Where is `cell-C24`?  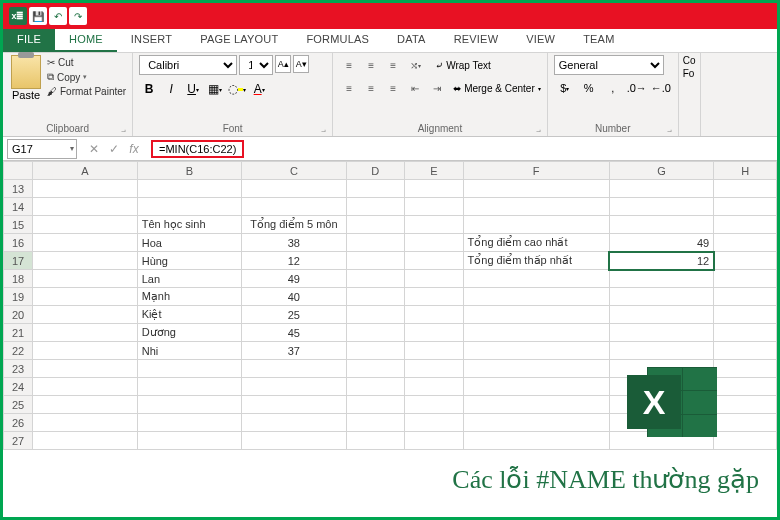 cell-C24 is located at coordinates (294, 387).